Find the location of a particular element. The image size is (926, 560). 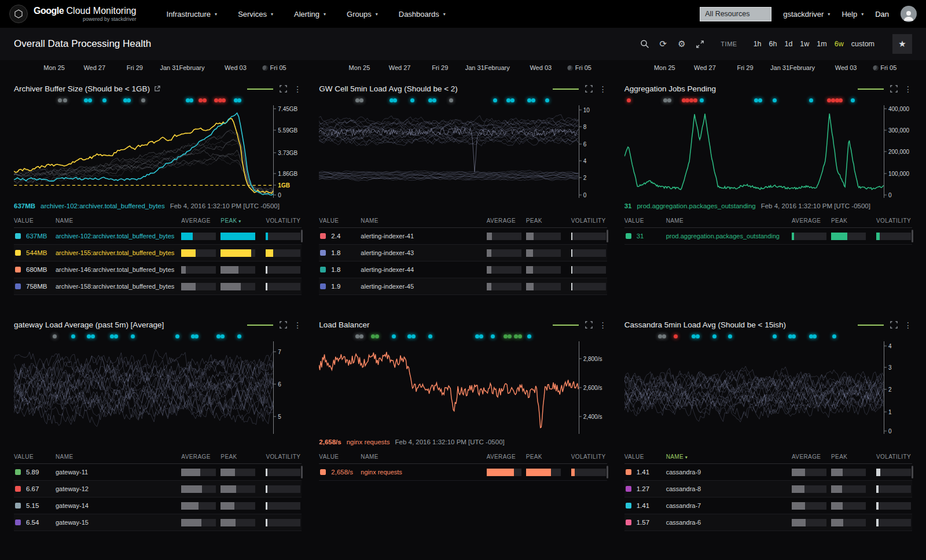

time-range-6h: 6h is located at coordinates (773, 44).